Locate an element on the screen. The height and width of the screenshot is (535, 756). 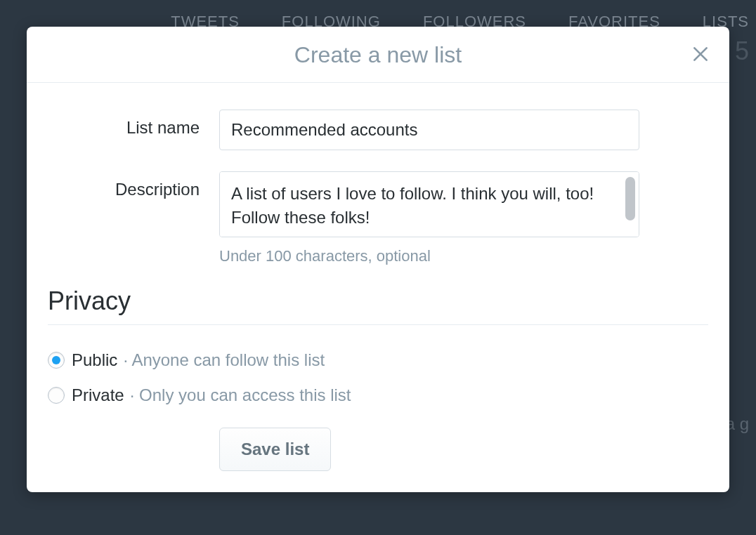
list-name-label: List name is located at coordinates (133, 130).